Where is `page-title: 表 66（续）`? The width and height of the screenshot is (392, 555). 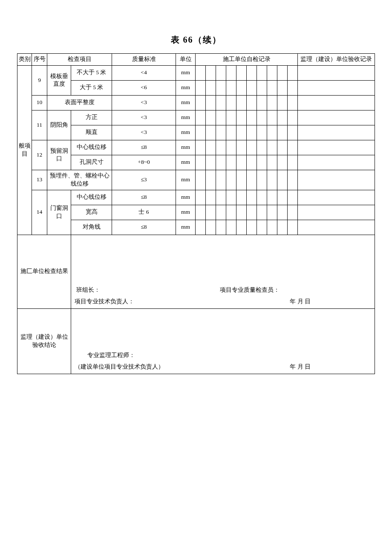
page-title: 表 66（续） is located at coordinates (196, 40).